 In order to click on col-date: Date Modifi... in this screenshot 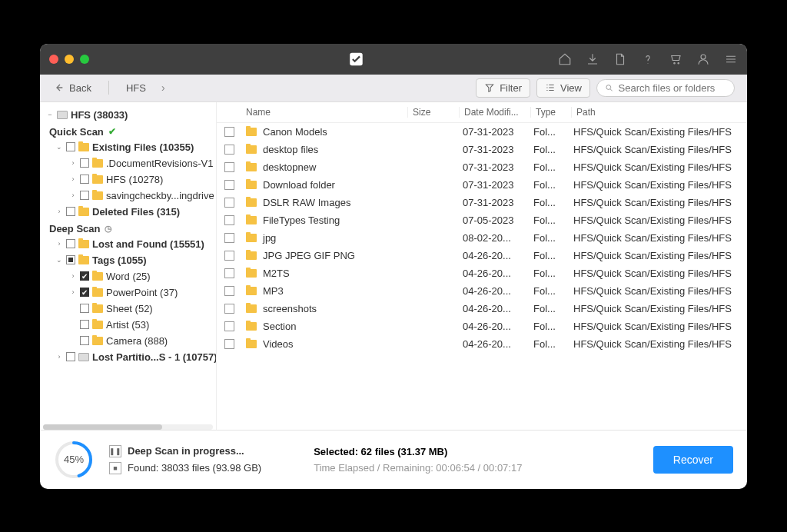, I will do `click(497, 112)`.